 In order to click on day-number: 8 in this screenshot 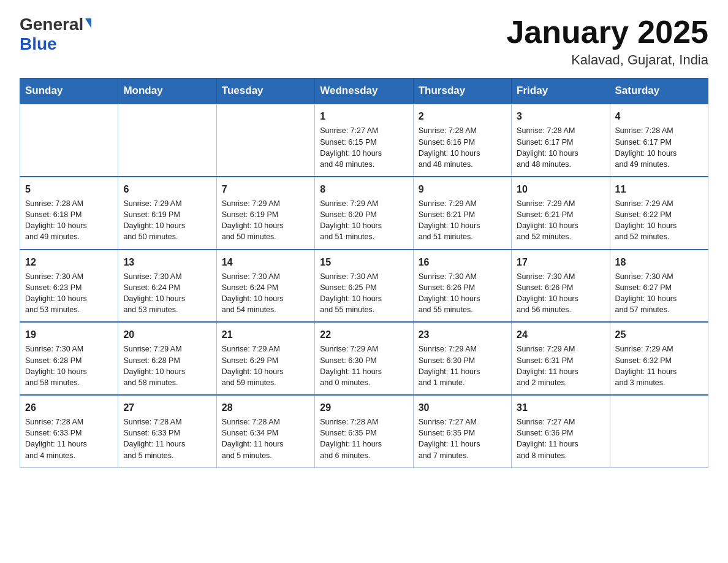, I will do `click(364, 189)`.